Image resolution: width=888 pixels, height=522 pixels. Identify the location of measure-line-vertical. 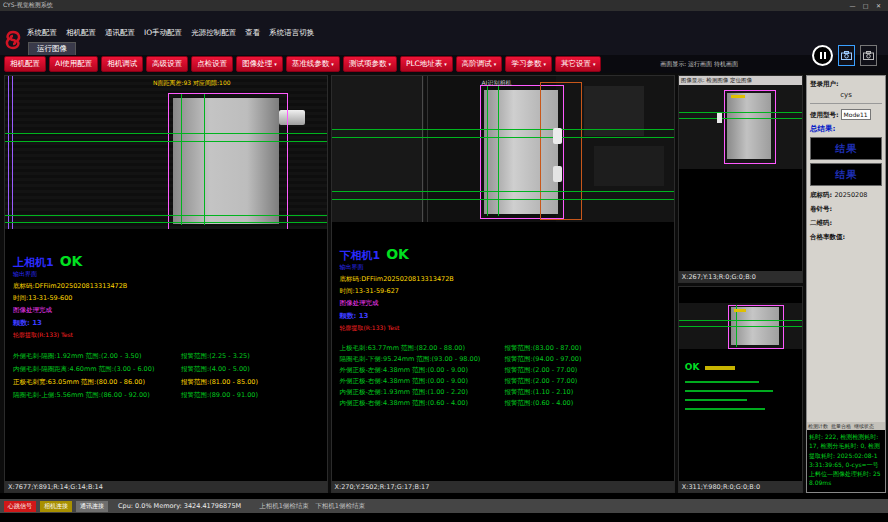
(182, 160).